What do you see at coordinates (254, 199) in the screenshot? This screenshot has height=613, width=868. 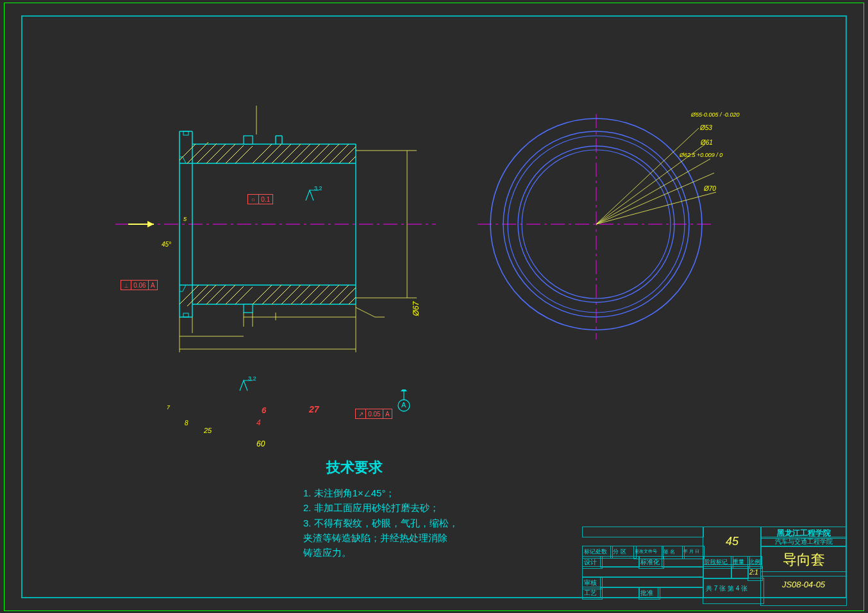 I see `fcf-cyl-sym: ○` at bounding box center [254, 199].